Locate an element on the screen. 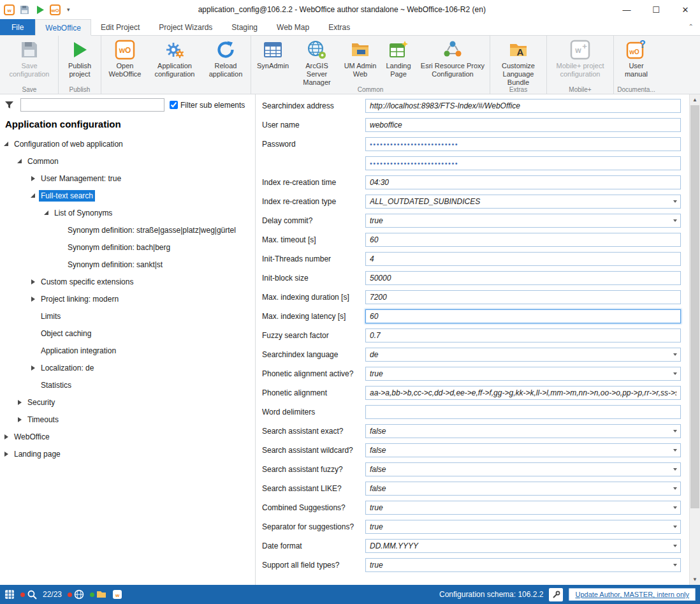 This screenshot has height=604, width=700. landing-page-button: Landing Page is located at coordinates (398, 61).